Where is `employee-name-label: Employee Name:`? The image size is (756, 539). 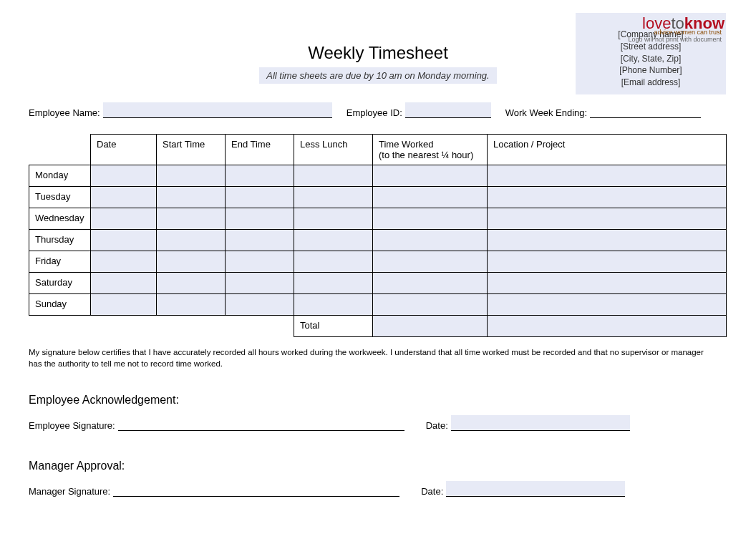
employee-name-label: Employee Name: is located at coordinates (64, 113).